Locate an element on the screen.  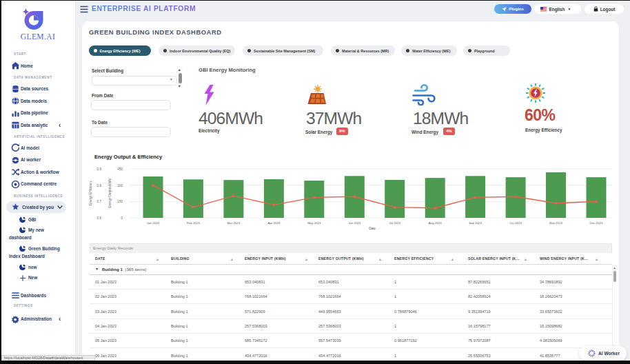
svg-text: Energy Output (kWh) is located at coordinates (110, 193).